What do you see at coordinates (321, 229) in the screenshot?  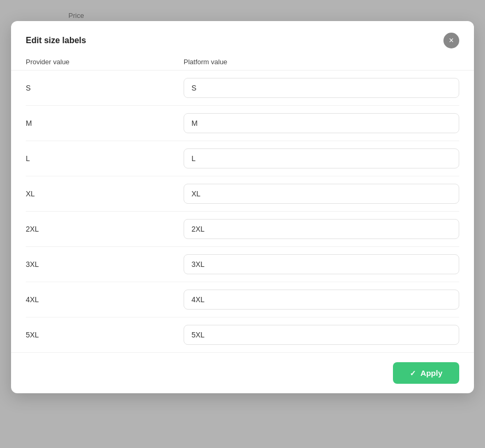 I see `platform-input-2xl` at bounding box center [321, 229].